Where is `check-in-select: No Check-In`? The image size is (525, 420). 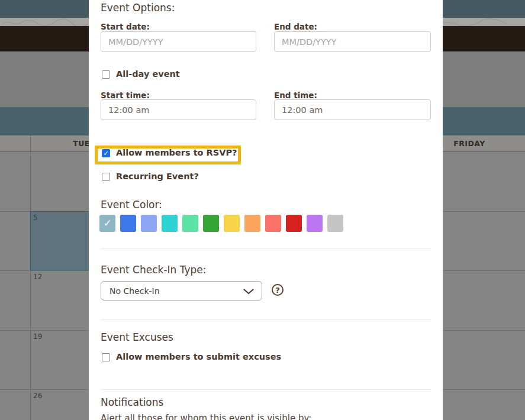 check-in-select: No Check-In is located at coordinates (181, 291).